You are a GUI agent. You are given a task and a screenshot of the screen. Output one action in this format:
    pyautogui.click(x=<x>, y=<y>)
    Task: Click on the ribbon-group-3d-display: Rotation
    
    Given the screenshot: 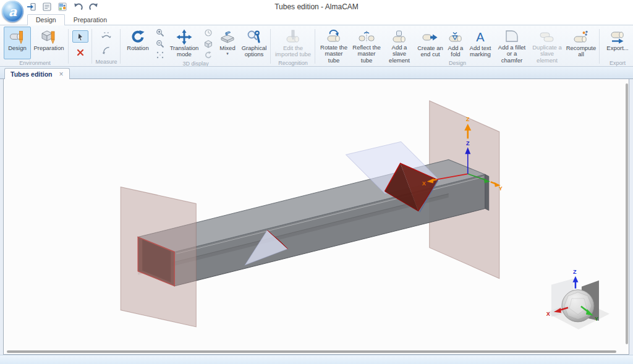 What is the action you would take?
    pyautogui.click(x=195, y=46)
    